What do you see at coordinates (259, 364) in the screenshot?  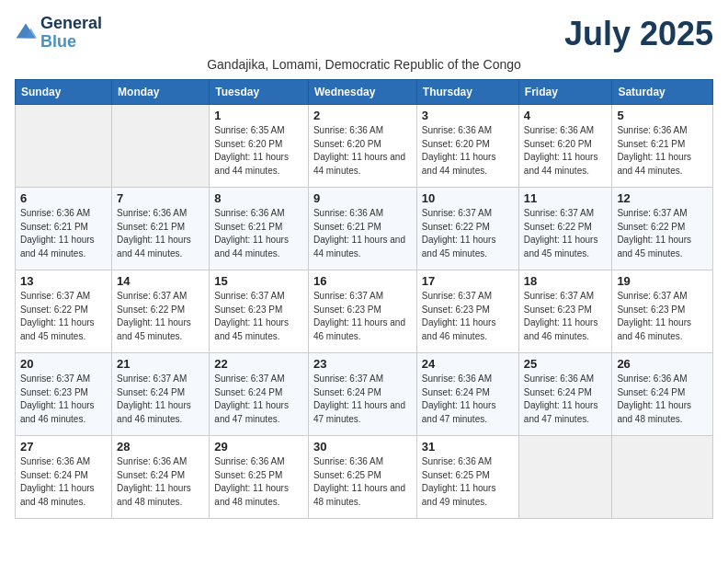 I see `day-number: 22` at bounding box center [259, 364].